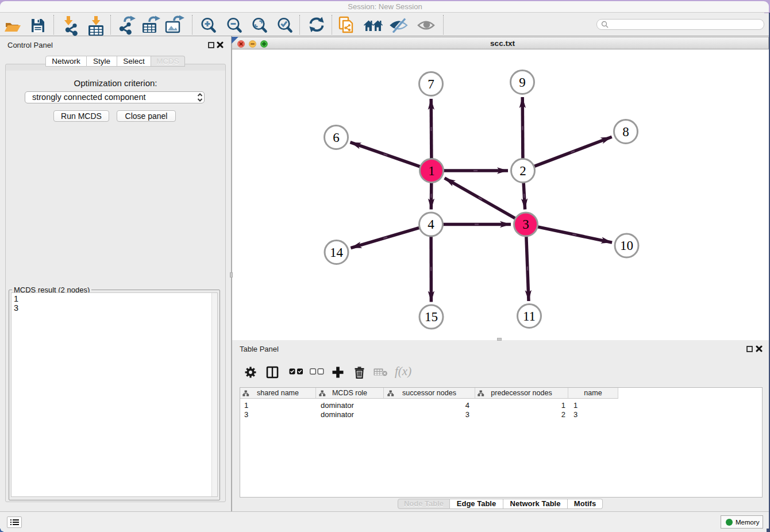 Image resolution: width=770 pixels, height=532 pixels. What do you see at coordinates (431, 224) in the screenshot?
I see `svg-text: 4` at bounding box center [431, 224].